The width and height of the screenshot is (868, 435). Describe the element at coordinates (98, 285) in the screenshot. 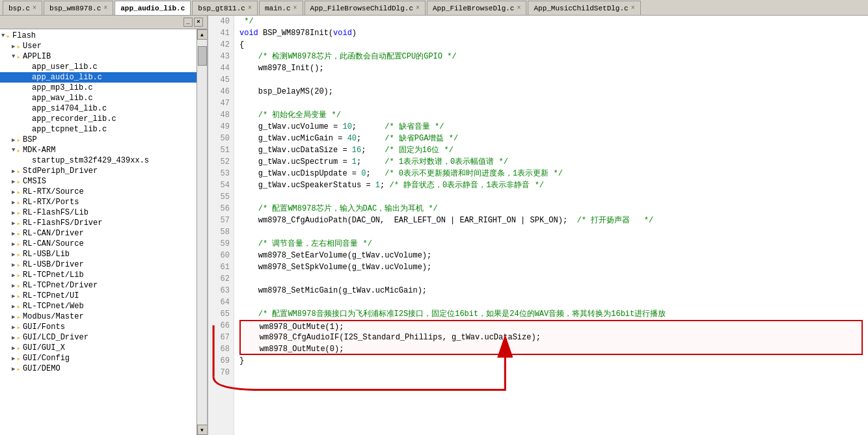

I see `tree-item-rl_tcpnet_driver: ▶▸RL-TCPnet/Driver` at that location.